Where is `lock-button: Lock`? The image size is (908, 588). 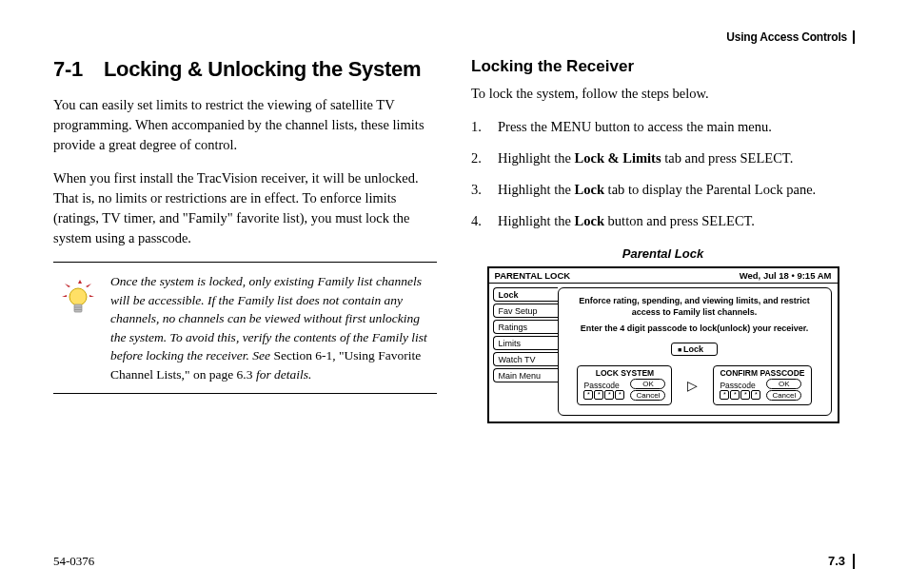
lock-button: Lock is located at coordinates (695, 349).